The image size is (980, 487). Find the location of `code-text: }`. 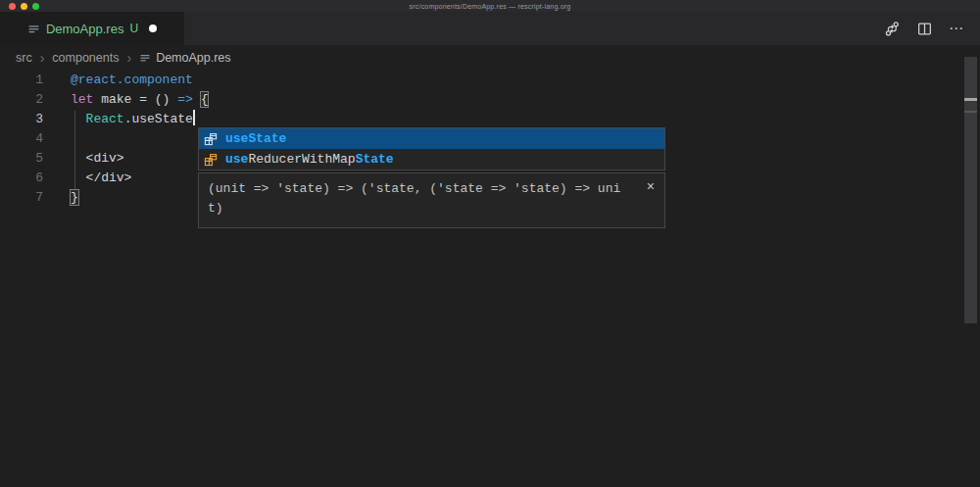

code-text: } is located at coordinates (61, 198).